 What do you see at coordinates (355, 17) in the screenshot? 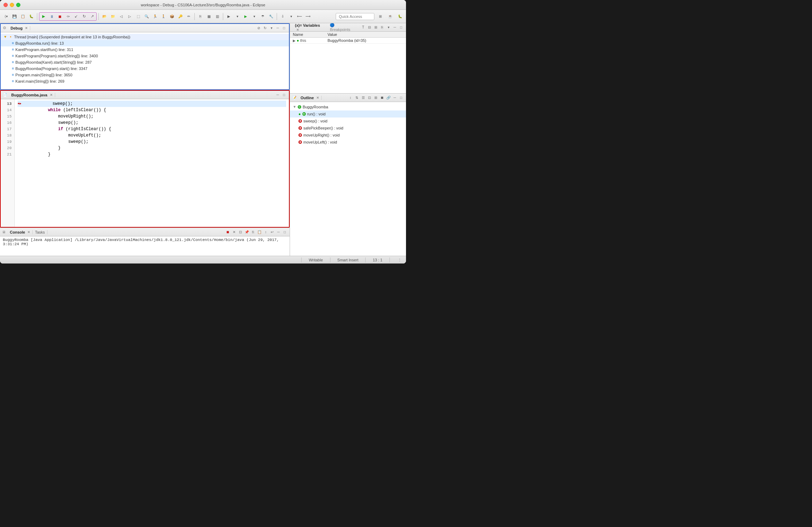
I see `quick-access-input` at bounding box center [355, 17].